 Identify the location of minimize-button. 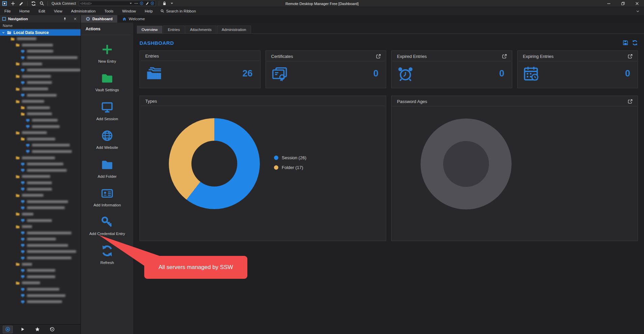
(609, 3).